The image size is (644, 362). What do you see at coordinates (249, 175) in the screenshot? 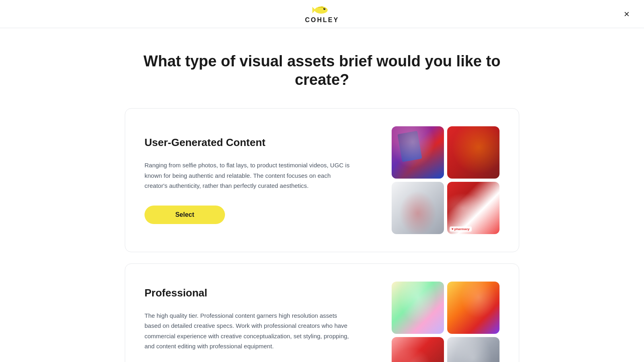
I see `ugc-card-description: Ranging from selfie photos, to flat lays…` at bounding box center [249, 175].